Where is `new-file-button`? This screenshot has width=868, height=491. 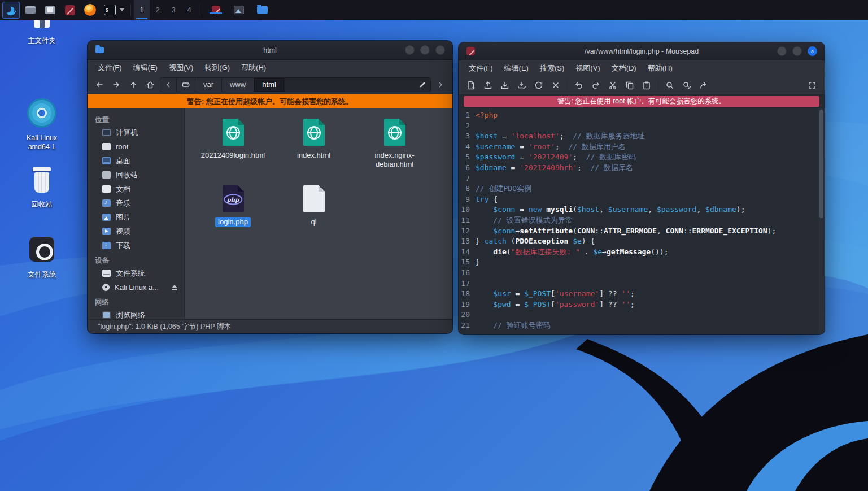 new-file-button is located at coordinates (471, 85).